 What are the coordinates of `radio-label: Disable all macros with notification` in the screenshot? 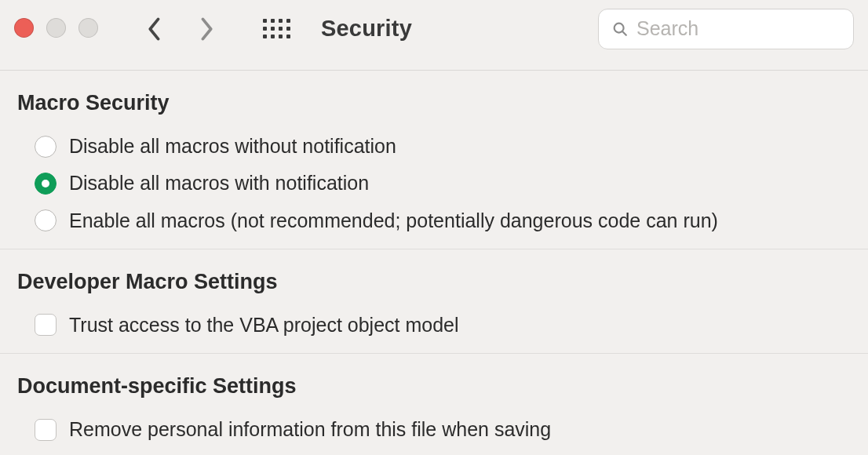 It's located at (219, 184).